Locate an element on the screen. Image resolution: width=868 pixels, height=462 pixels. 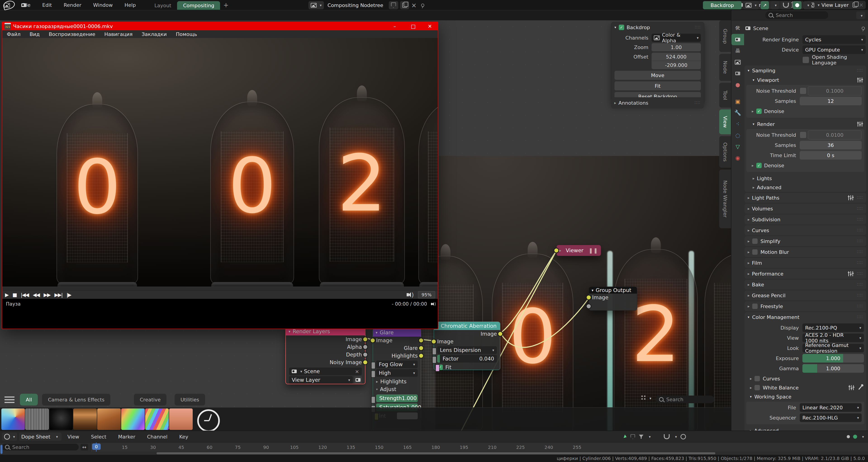
rewind-button: ◀◀ is located at coordinates (36, 295).